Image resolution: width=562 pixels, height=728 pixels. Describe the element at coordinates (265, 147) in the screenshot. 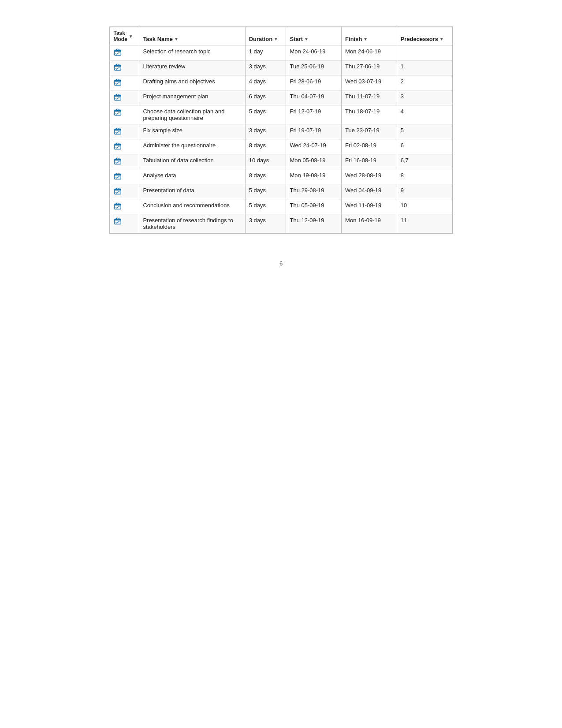

I see `duration-cell: 8 days` at that location.